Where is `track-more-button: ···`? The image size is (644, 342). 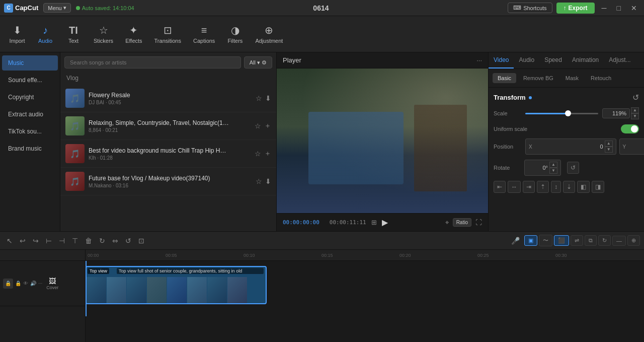 track-more-button: ··· is located at coordinates (40, 283).